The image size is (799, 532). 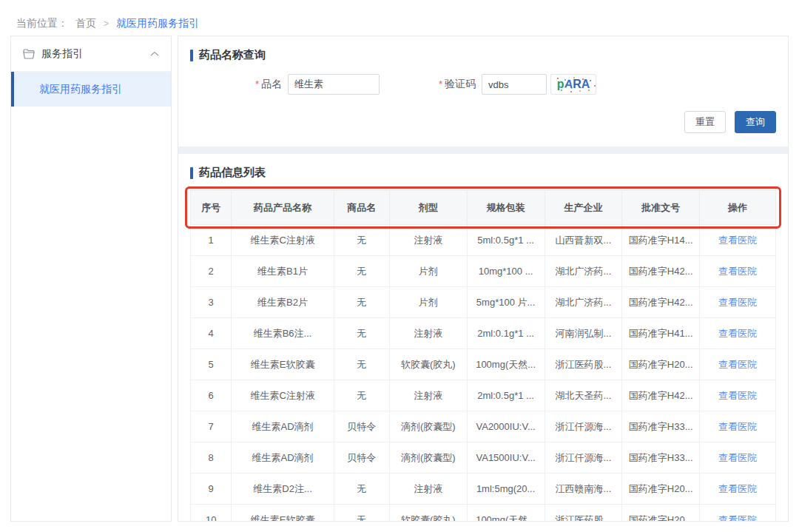 What do you see at coordinates (155, 53) in the screenshot?
I see `chevron-up-icon` at bounding box center [155, 53].